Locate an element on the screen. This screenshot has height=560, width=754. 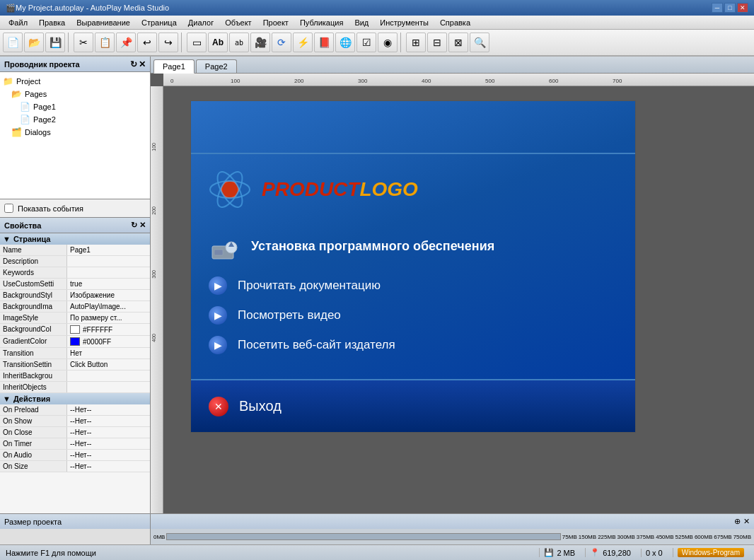
menu-install-text: Установка программного обеспечения is located at coordinates (373, 246).